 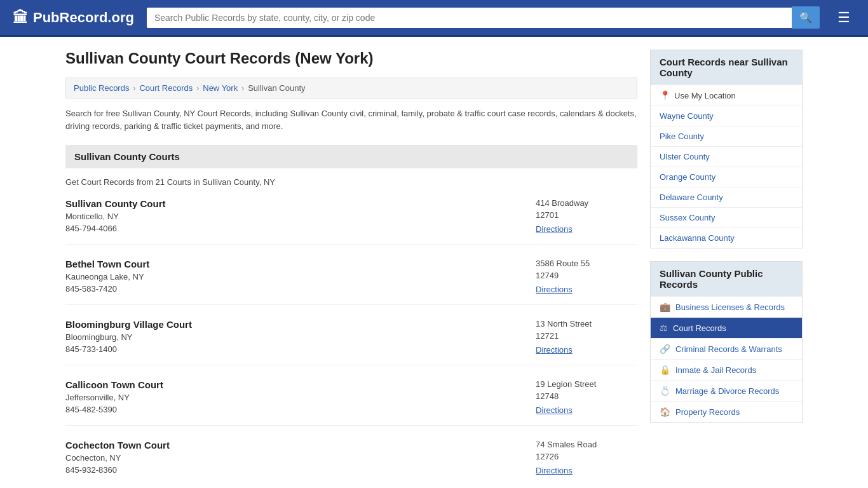 What do you see at coordinates (726, 67) in the screenshot?
I see `nearby-courts-title: Court Records near Sullivan County` at bounding box center [726, 67].